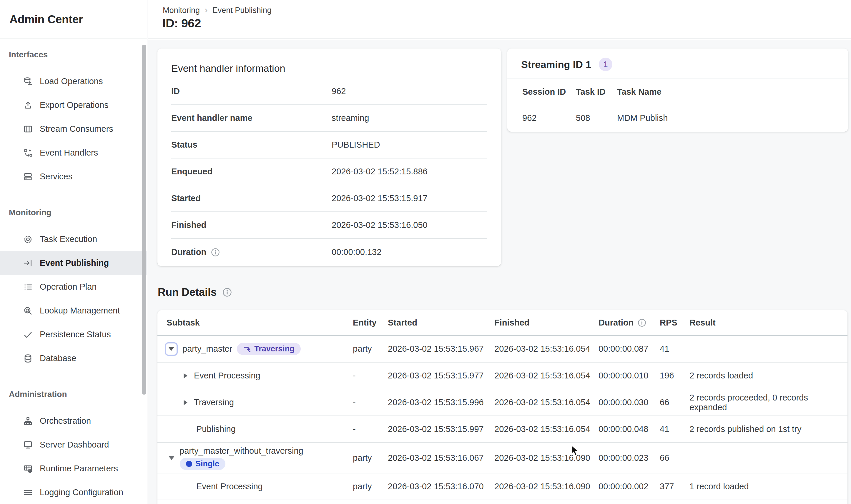 This screenshot has width=851, height=504. What do you see at coordinates (678, 118) in the screenshot?
I see `table-row: 962 508 MDM Publish` at bounding box center [678, 118].